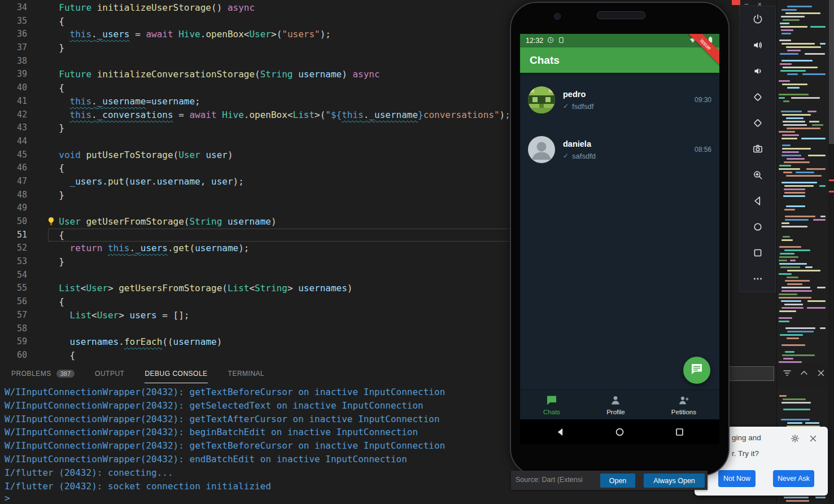 Image resolution: width=834 pixels, height=504 pixels. I want to click on line-number: 43, so click(14, 128).